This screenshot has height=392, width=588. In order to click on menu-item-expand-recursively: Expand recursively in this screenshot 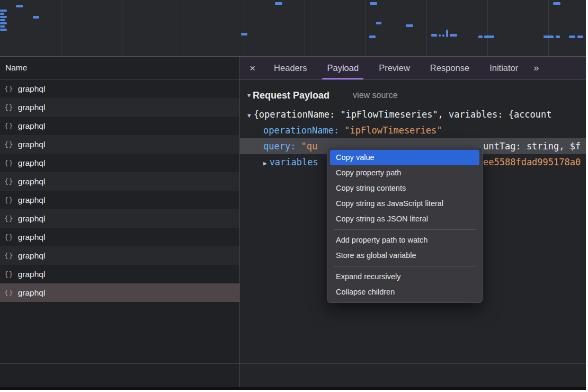, I will do `click(405, 277)`.